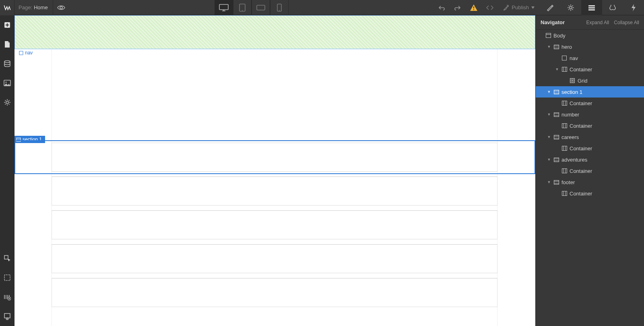 Image resolution: width=644 pixels, height=326 pixels. What do you see at coordinates (7, 102) in the screenshot?
I see `site-settings-button` at bounding box center [7, 102].